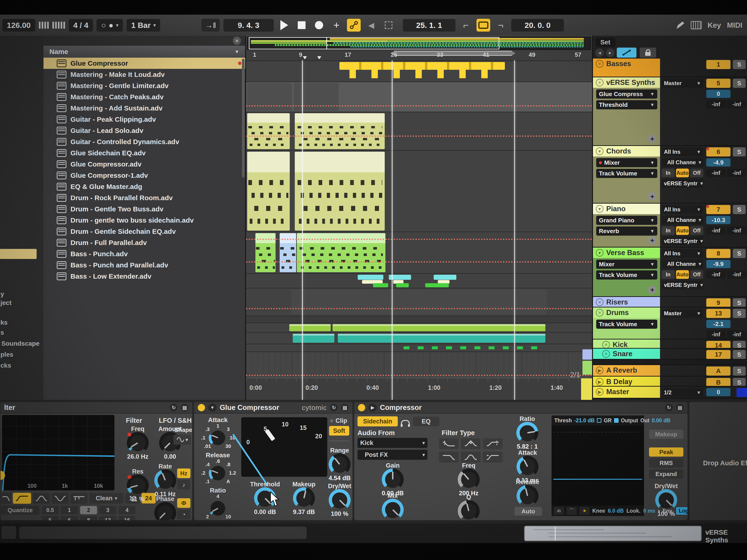 The height and width of the screenshot is (560, 747). Describe the element at coordinates (243, 118) in the screenshot. I see `browser-scrollbar` at that location.